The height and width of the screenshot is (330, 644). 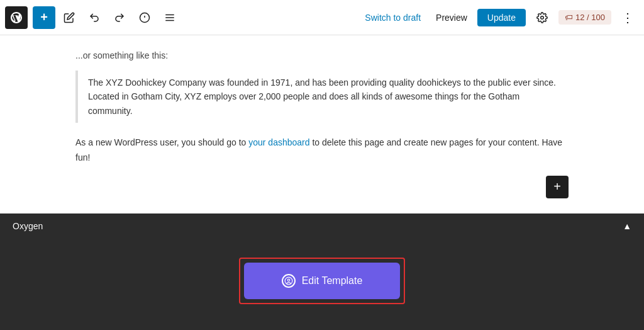 I want to click on toolbar-left: +, so click(x=107, y=18).